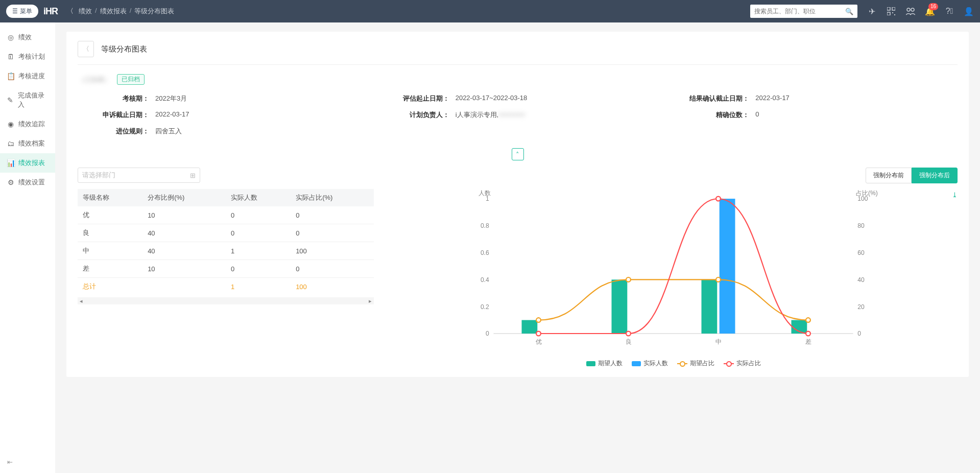 The width and height of the screenshot is (980, 473). Describe the element at coordinates (11, 144) in the screenshot. I see `archive-icon: 🗂` at that location.